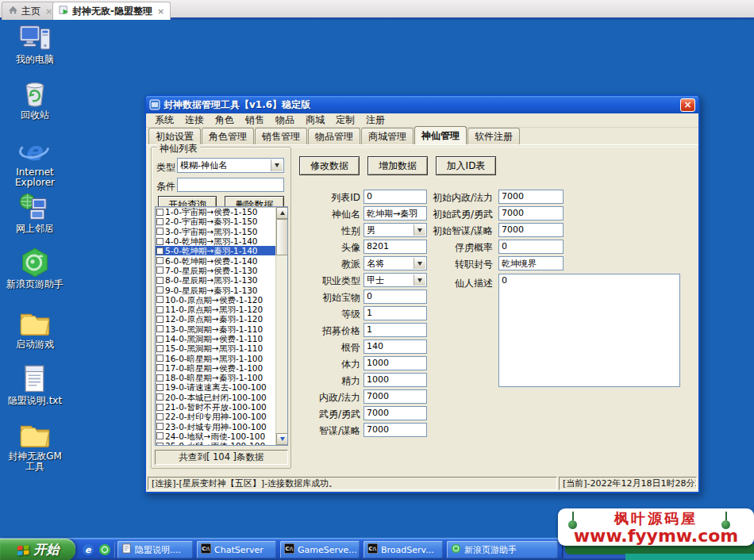 The width and height of the screenshot is (754, 560). I want to click on desktop-icon-network-places: 网上邻居, so click(35, 213).